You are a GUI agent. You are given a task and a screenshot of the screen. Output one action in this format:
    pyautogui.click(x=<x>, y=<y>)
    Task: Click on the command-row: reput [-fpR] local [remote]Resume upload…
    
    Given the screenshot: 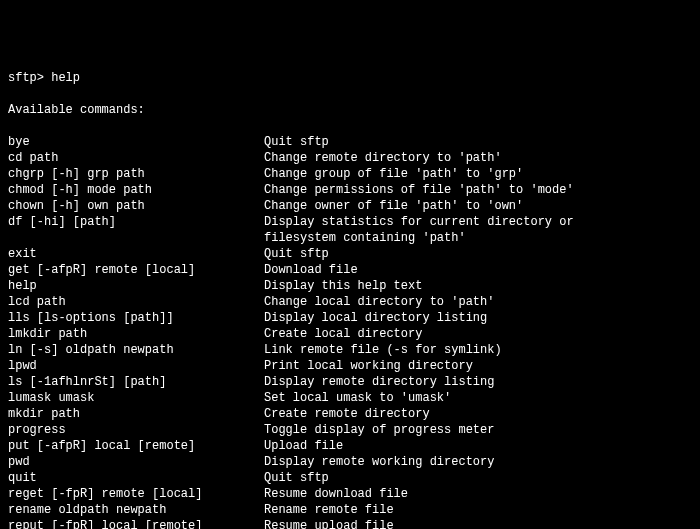 What is the action you would take?
    pyautogui.click(x=350, y=524)
    